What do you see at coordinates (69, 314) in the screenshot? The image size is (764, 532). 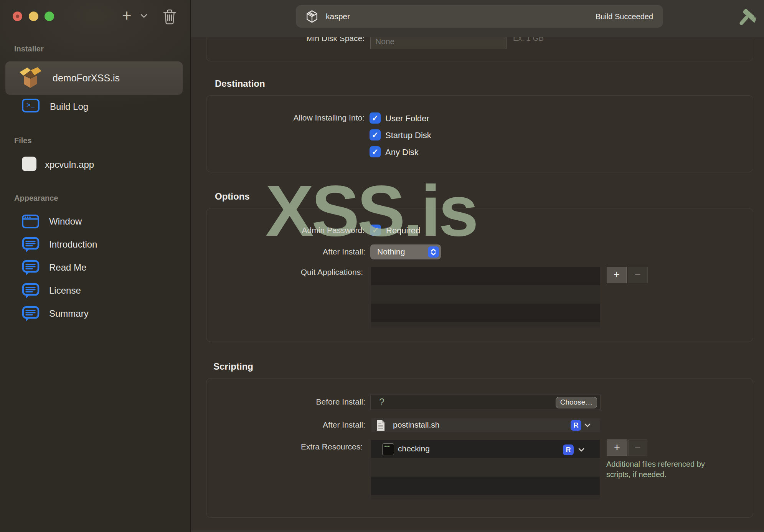 I see `sidebar-item-summary: Summary` at bounding box center [69, 314].